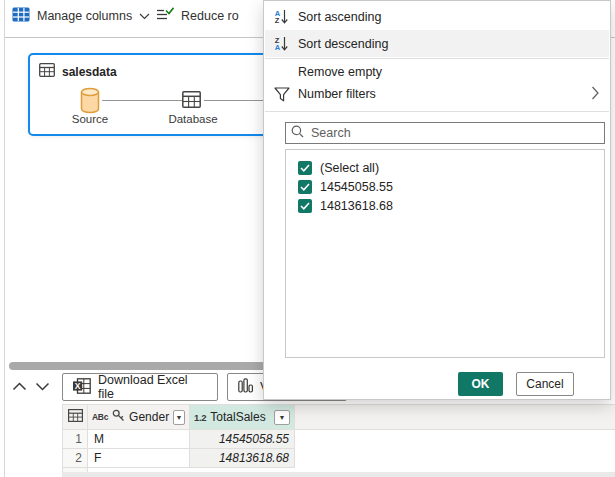  I want to click on row-number: 1, so click(75, 440).